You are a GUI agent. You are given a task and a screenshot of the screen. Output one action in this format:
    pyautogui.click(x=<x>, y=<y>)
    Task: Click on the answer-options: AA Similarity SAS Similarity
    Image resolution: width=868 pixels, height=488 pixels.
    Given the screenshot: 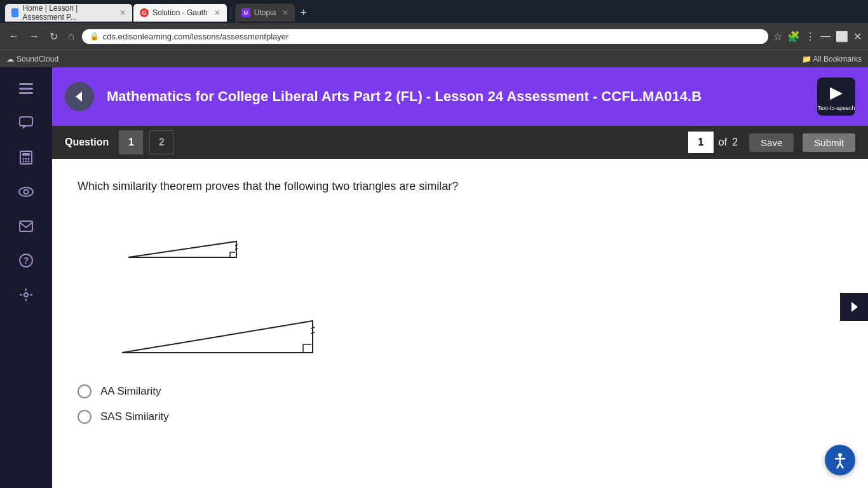 What is the action you would take?
    pyautogui.click(x=460, y=404)
    